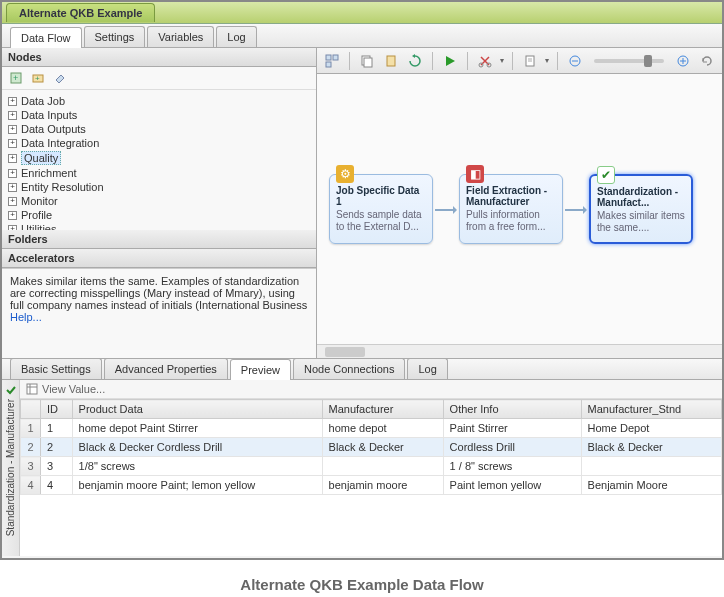 The height and width of the screenshot is (597, 724). I want to click on column-id: ID, so click(57, 410).